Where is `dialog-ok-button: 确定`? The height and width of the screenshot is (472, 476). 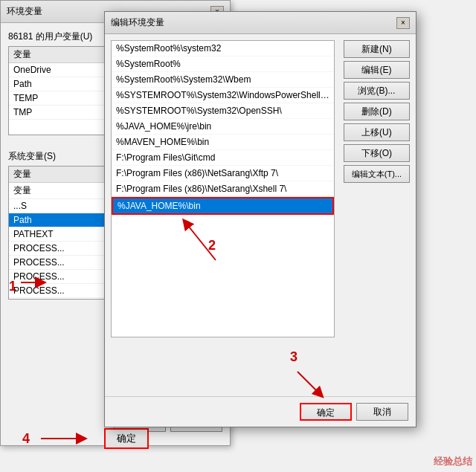 dialog-ok-button: 确定 is located at coordinates (326, 412).